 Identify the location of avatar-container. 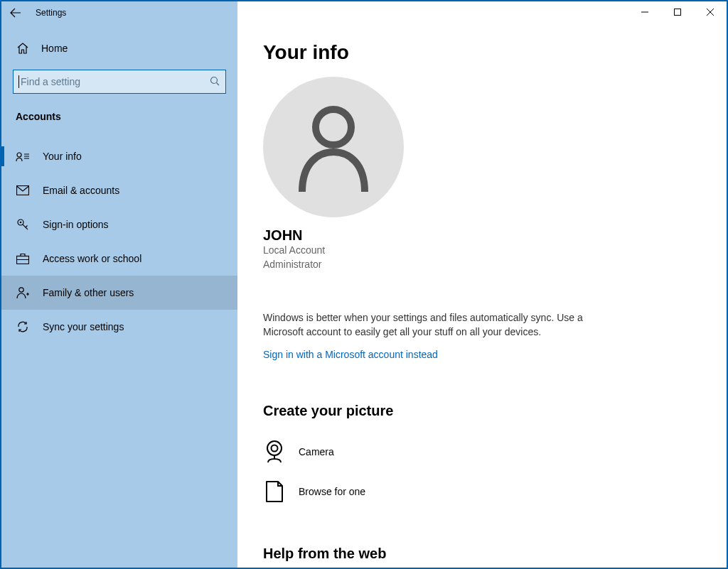
(482, 147).